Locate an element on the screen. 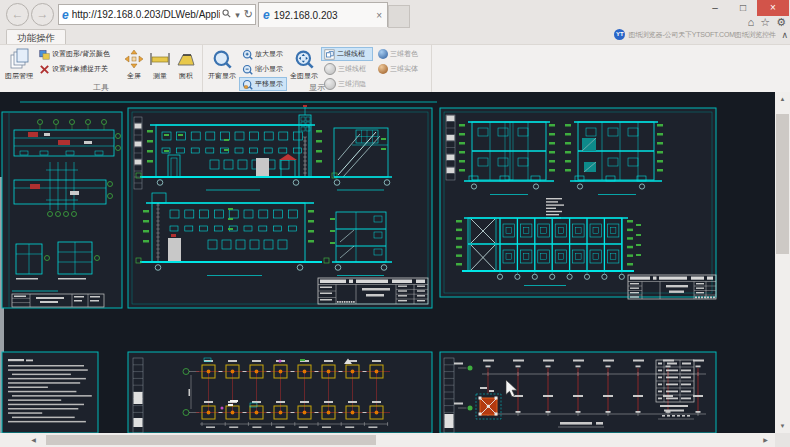 This screenshot has width=790, height=447. address-dropdown-caret: ▾ is located at coordinates (238, 15).